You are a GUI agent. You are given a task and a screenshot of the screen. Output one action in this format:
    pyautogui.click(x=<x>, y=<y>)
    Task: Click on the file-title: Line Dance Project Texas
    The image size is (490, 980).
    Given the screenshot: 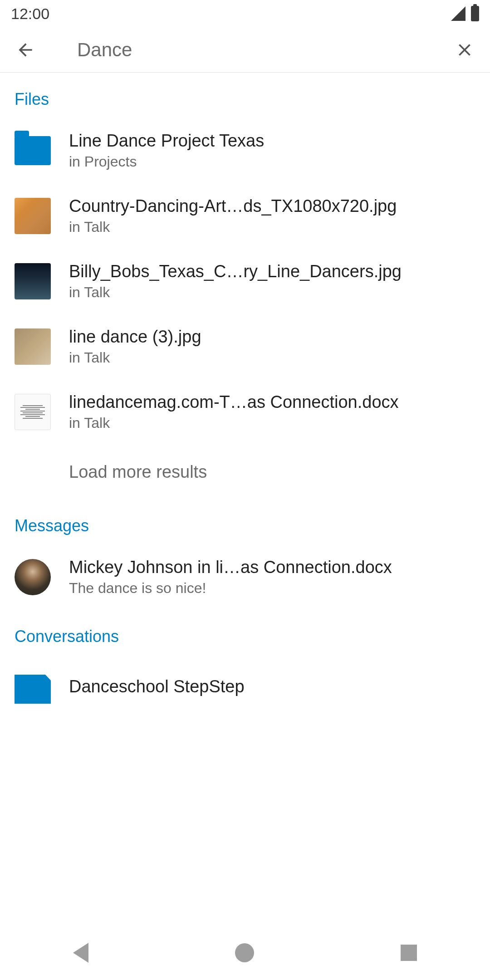 What is the action you would take?
    pyautogui.click(x=272, y=141)
    